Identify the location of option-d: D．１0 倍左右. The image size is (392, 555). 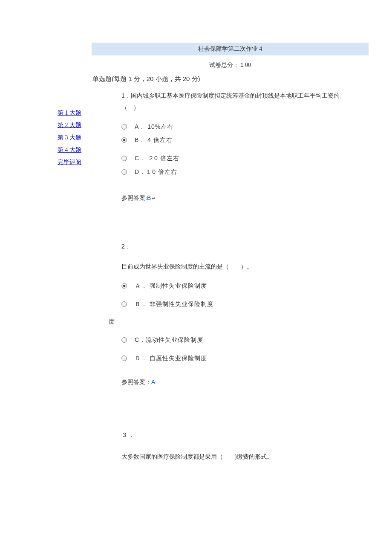
(235, 172).